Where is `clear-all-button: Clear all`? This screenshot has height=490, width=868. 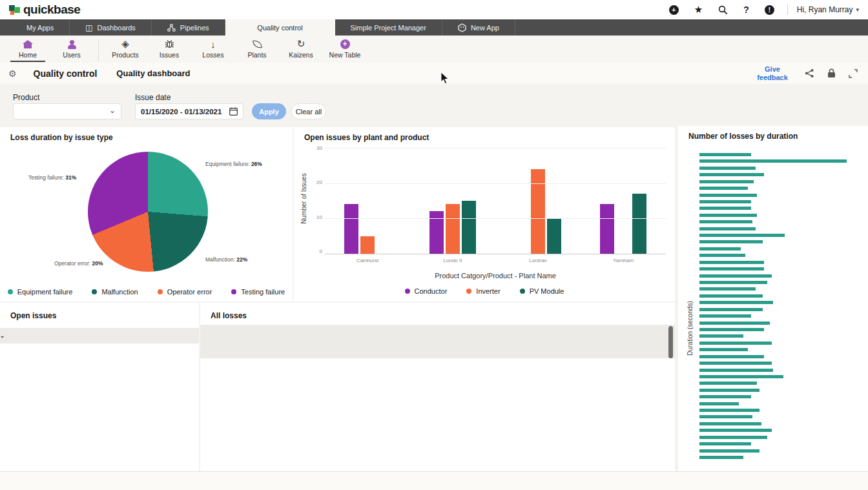
clear-all-button: Clear all is located at coordinates (309, 111).